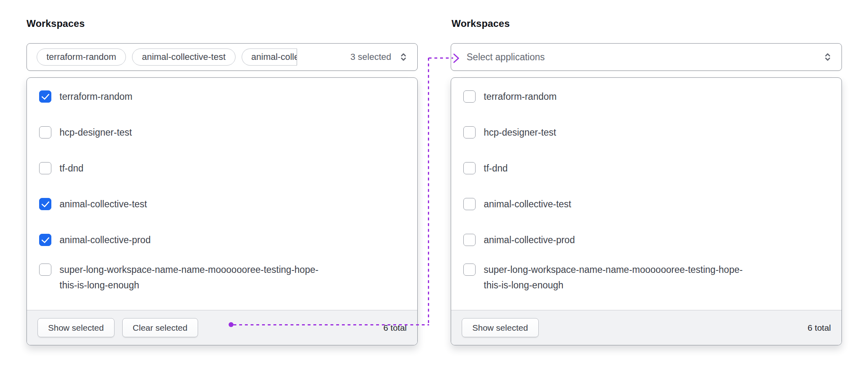  What do you see at coordinates (371, 57) in the screenshot?
I see `selected-count-text: 3 selected` at bounding box center [371, 57].